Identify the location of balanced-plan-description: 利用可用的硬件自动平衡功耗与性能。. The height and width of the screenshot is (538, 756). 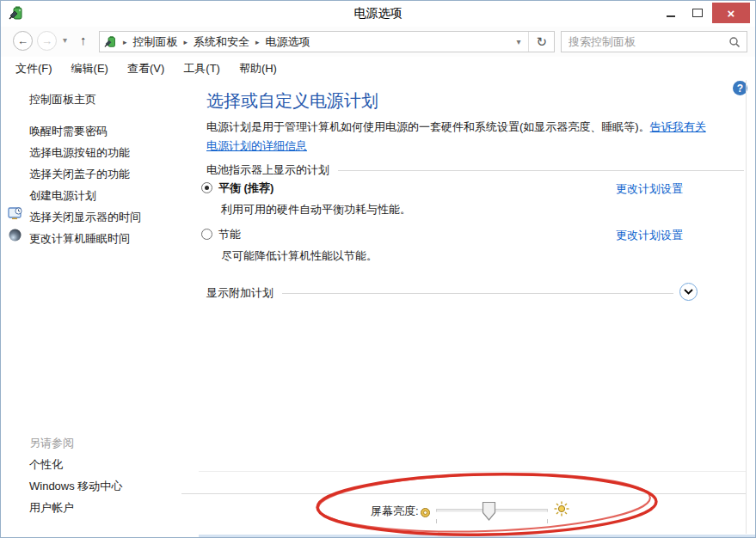
(317, 210).